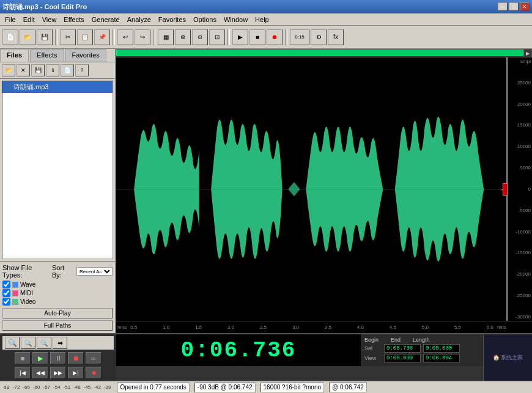 Image resolution: width=532 pixels, height=393 pixels. I want to click on video-checkbox, so click(6, 302).